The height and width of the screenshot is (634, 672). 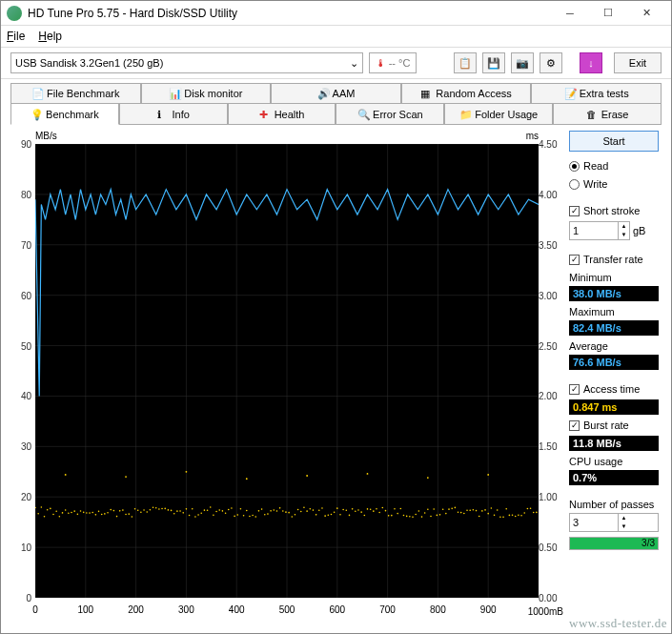 What do you see at coordinates (614, 166) in the screenshot?
I see `read-radio: Read` at bounding box center [614, 166].